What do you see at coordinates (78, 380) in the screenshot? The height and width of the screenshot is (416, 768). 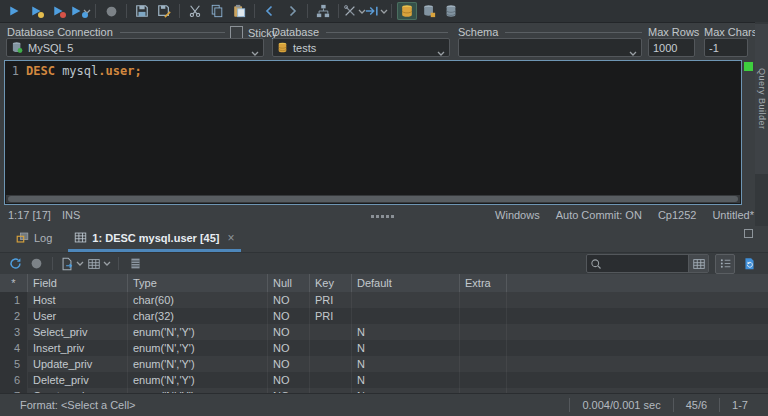 I see `cell: Delete_priv` at bounding box center [78, 380].